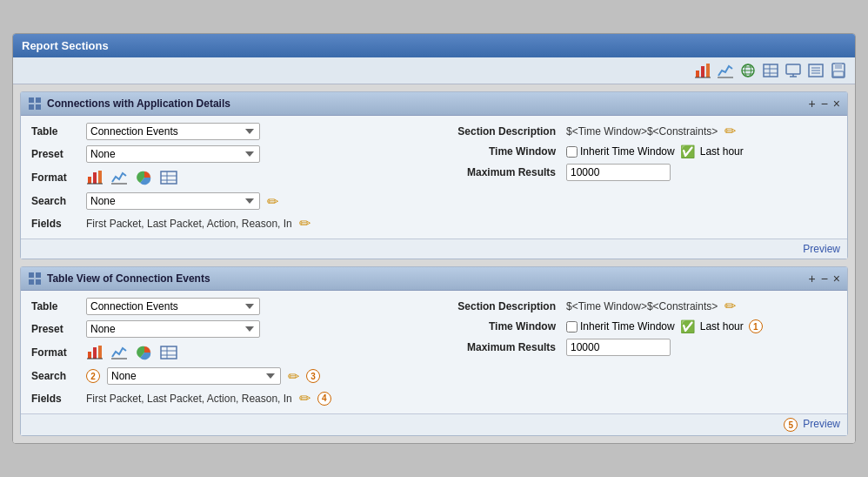 The height and width of the screenshot is (477, 868). What do you see at coordinates (640, 151) in the screenshot?
I see `section1-time-row: Time Window Inherit Time Window ✅ Last h…` at bounding box center [640, 151].